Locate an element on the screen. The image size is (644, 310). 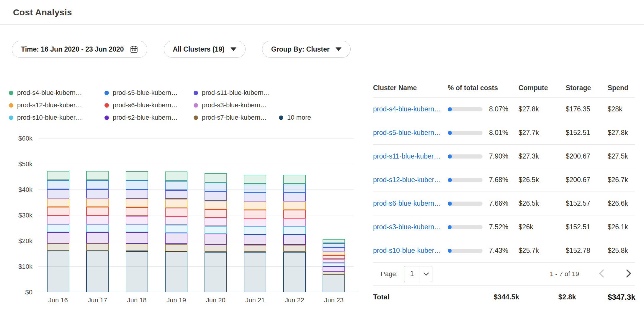
legend-item: prod-s11-blue-kubern… is located at coordinates (236, 93).